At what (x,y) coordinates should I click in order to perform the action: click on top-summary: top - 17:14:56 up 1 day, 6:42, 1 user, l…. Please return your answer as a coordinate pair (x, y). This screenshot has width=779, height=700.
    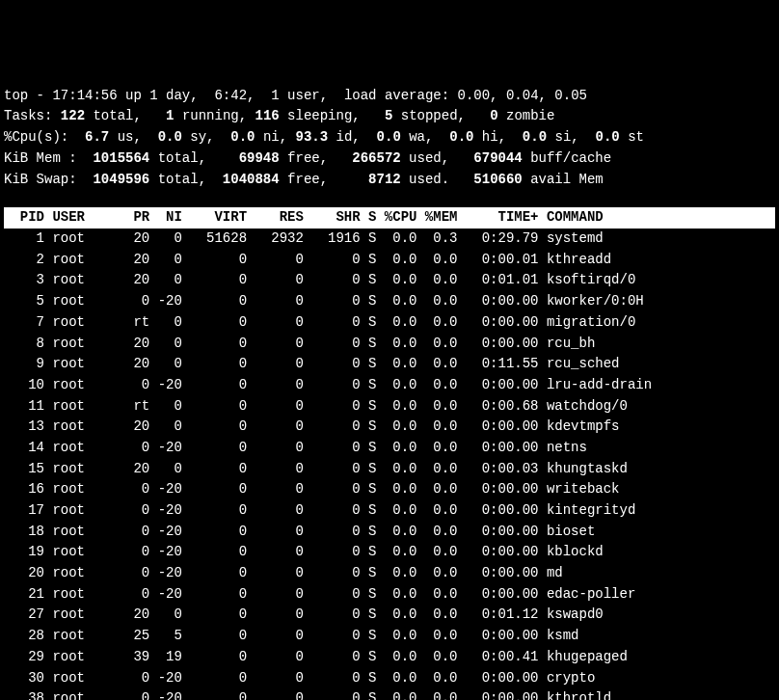
    Looking at the image, I should click on (390, 138).